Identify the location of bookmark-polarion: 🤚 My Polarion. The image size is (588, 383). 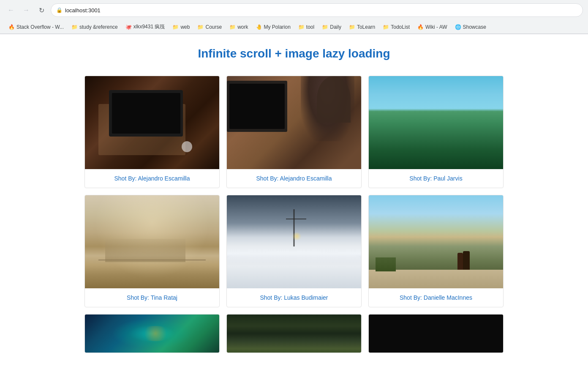
(273, 27).